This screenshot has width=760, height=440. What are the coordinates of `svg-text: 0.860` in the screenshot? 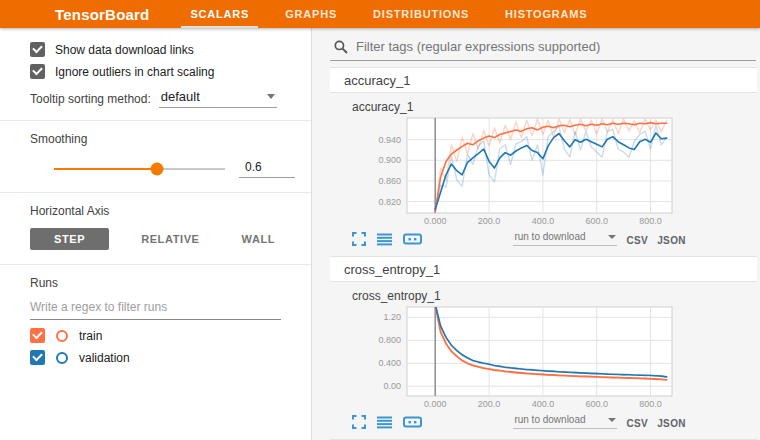 It's located at (390, 181).